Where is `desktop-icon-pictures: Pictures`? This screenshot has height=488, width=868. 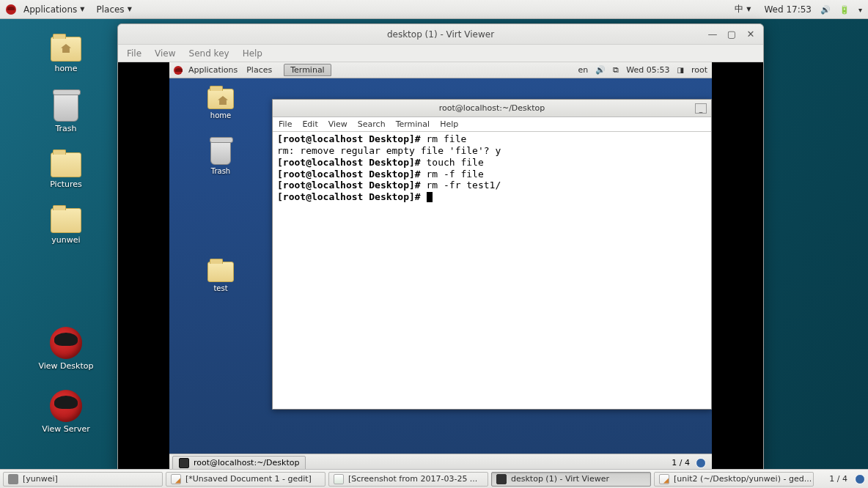
desktop-icon-pictures: Pictures is located at coordinates (66, 171).